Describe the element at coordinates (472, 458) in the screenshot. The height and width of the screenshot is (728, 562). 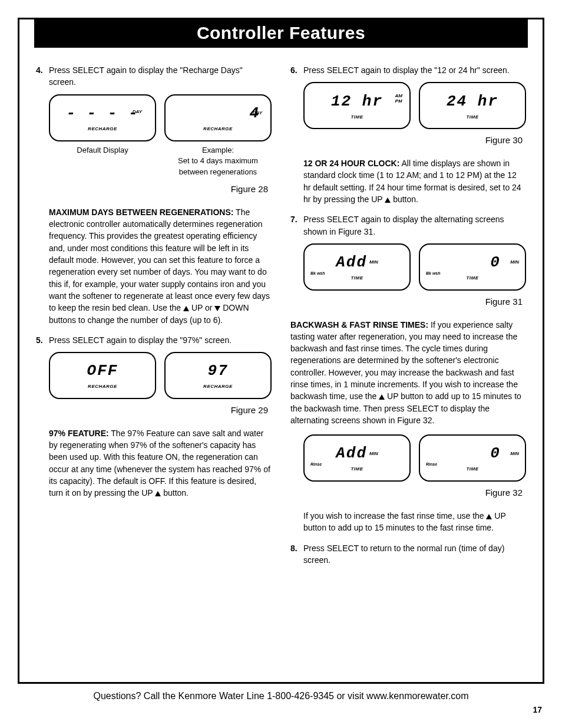
I see `lcd-display: 0 MIN Rinse TIME` at that location.